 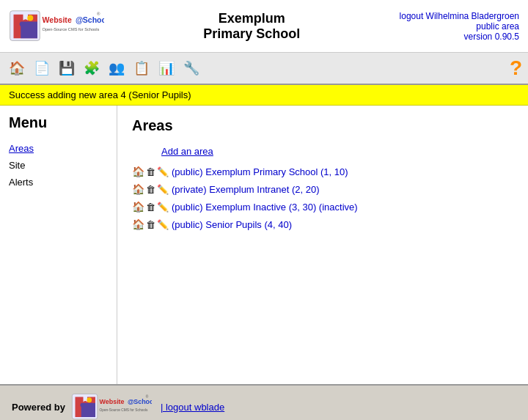 I want to click on content-heading: Areas, so click(x=323, y=126).